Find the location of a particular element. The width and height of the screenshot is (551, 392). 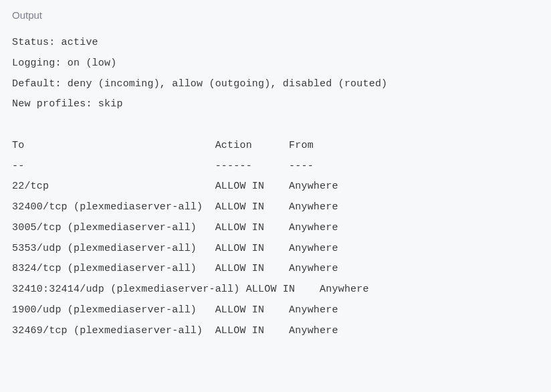

table-row: 22/tcp ALLOW IN Anywhere is located at coordinates (175, 186).